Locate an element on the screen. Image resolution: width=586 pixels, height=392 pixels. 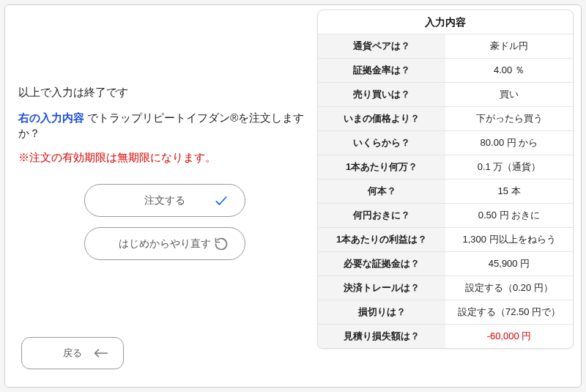
row-value: 1,300 円以上をねらう is located at coordinates (509, 240).